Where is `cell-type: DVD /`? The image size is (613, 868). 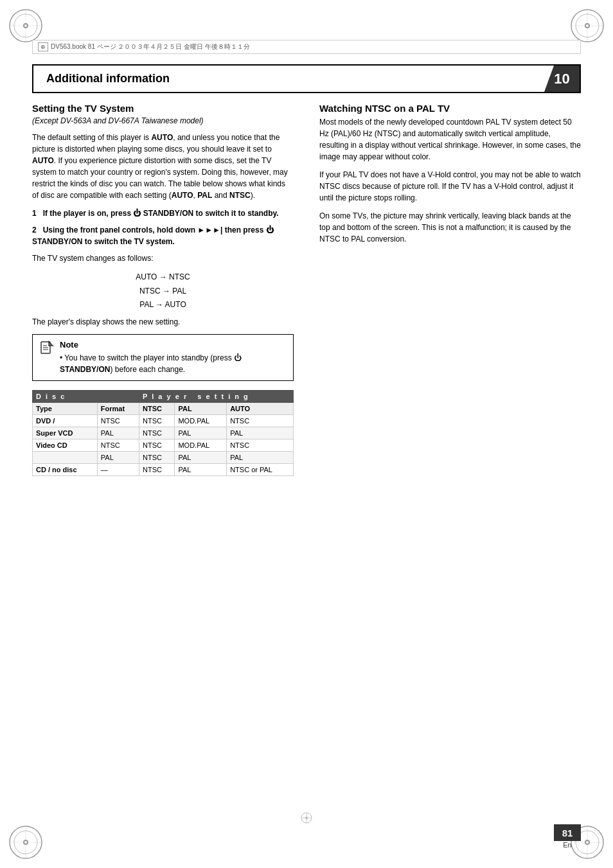
cell-type: DVD / is located at coordinates (66, 420).